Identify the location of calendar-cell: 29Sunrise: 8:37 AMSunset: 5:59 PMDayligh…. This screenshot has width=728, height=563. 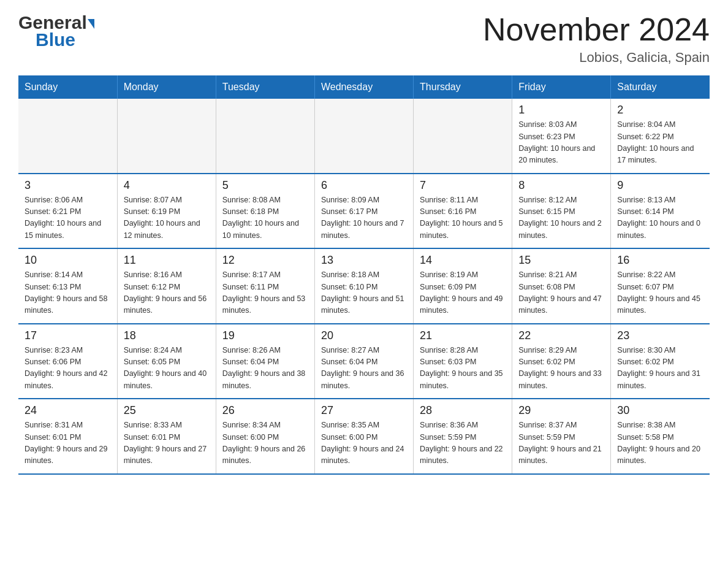
(561, 437).